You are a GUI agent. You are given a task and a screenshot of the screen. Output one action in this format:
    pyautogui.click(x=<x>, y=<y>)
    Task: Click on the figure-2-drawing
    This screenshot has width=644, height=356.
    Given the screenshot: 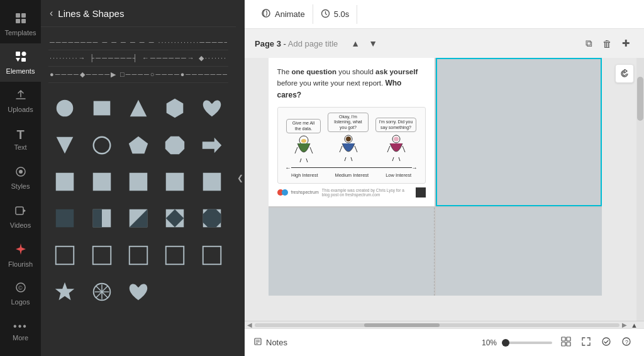 What is the action you would take?
    pyautogui.click(x=348, y=148)
    